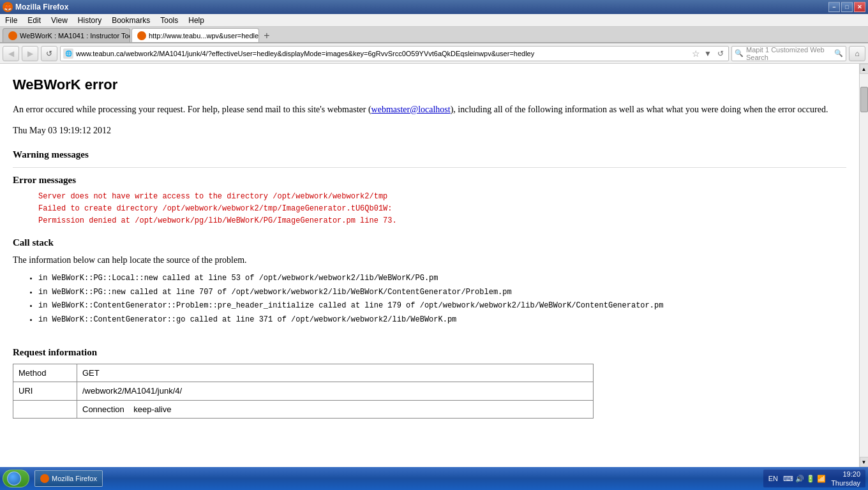  Describe the element at coordinates (430, 84) in the screenshot. I see `error-title: WeBWorK error` at that location.